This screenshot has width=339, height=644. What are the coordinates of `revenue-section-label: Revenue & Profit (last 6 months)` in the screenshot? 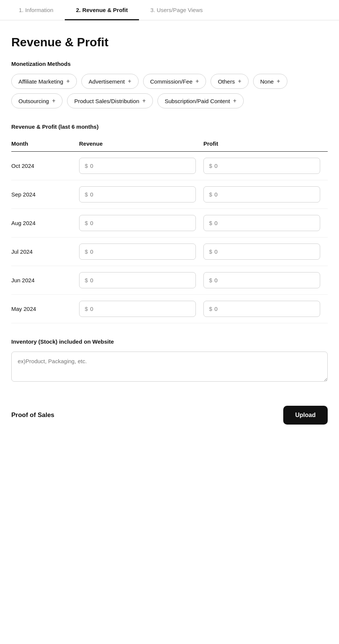 It's located at (170, 126).